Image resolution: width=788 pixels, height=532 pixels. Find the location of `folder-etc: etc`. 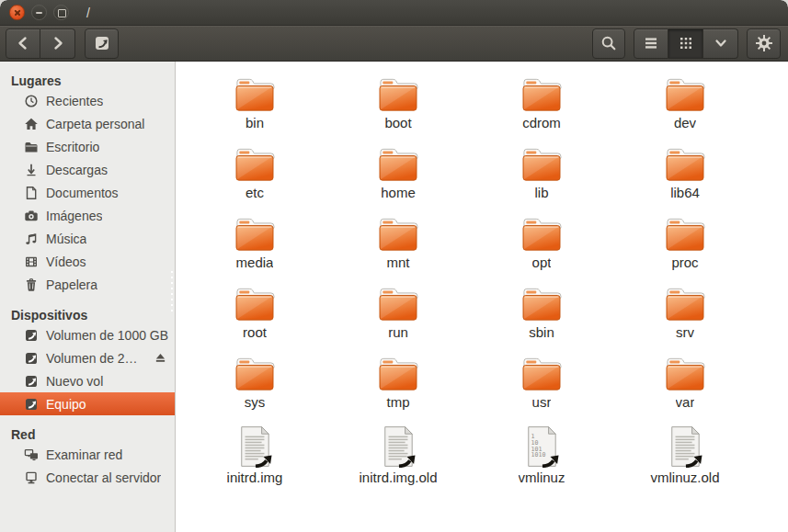

folder-etc: etc is located at coordinates (255, 181).